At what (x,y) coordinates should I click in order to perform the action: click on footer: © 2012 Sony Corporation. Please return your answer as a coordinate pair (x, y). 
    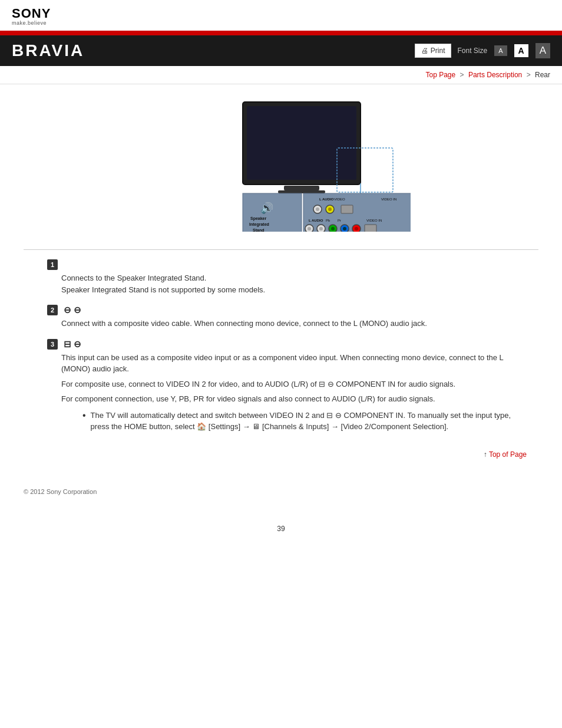
    Looking at the image, I should click on (281, 492).